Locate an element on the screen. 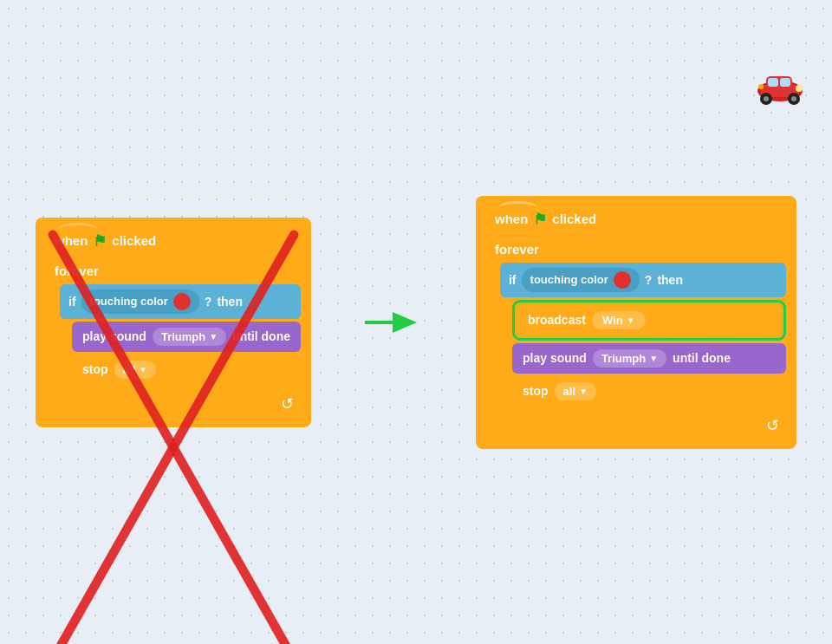 Image resolution: width=832 pixels, height=644 pixels. right-triumph-dropdown: Triumph ▼ is located at coordinates (629, 359).